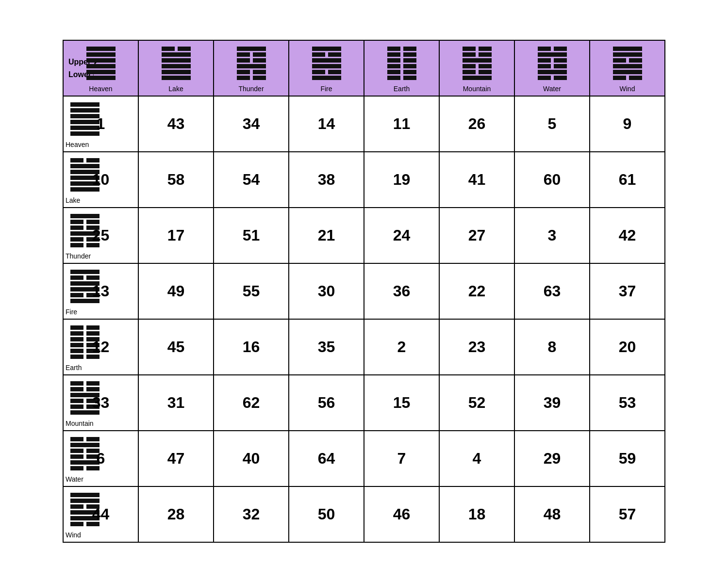 The height and width of the screenshot is (582, 728). Describe the element at coordinates (326, 236) in the screenshot. I see `table-cell: 21` at that location.